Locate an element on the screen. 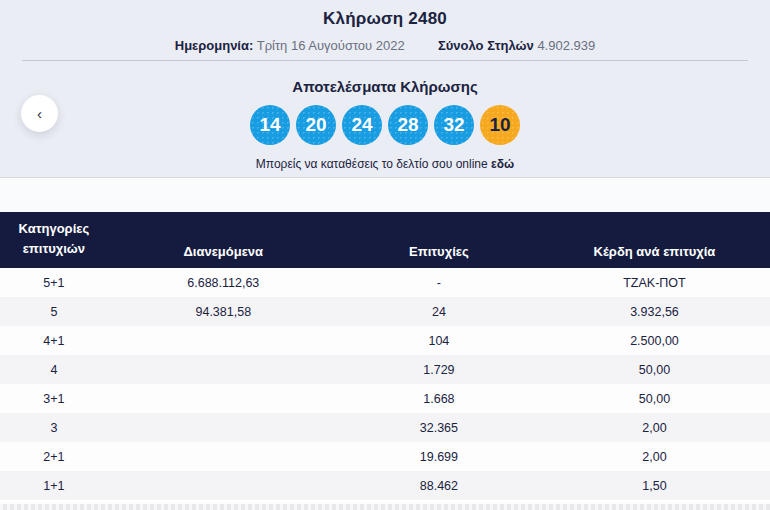 The width and height of the screenshot is (770, 510). table-row: 1+1 88.462 1,50 is located at coordinates (385, 486).